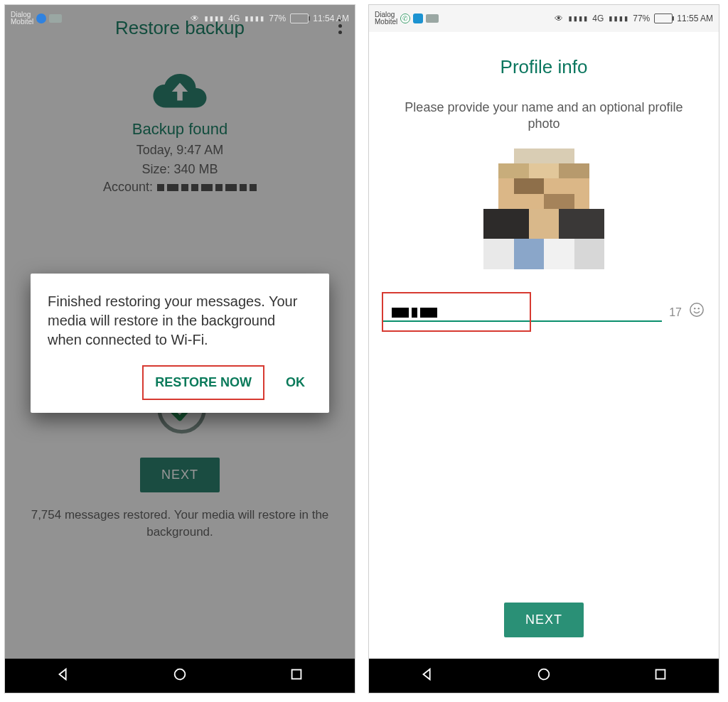 The width and height of the screenshot is (728, 702). I want to click on ok-button: OK, so click(296, 382).